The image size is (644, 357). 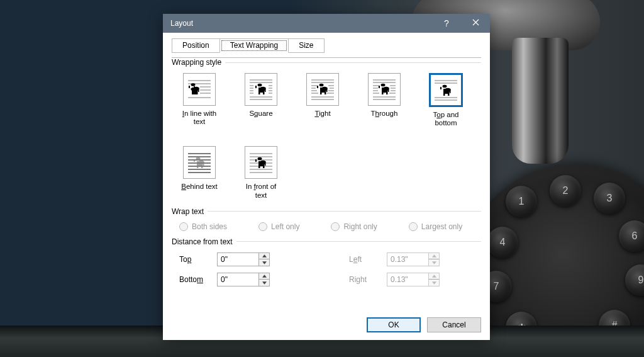 What do you see at coordinates (261, 89) in the screenshot?
I see `square-wrap-icon` at bounding box center [261, 89].